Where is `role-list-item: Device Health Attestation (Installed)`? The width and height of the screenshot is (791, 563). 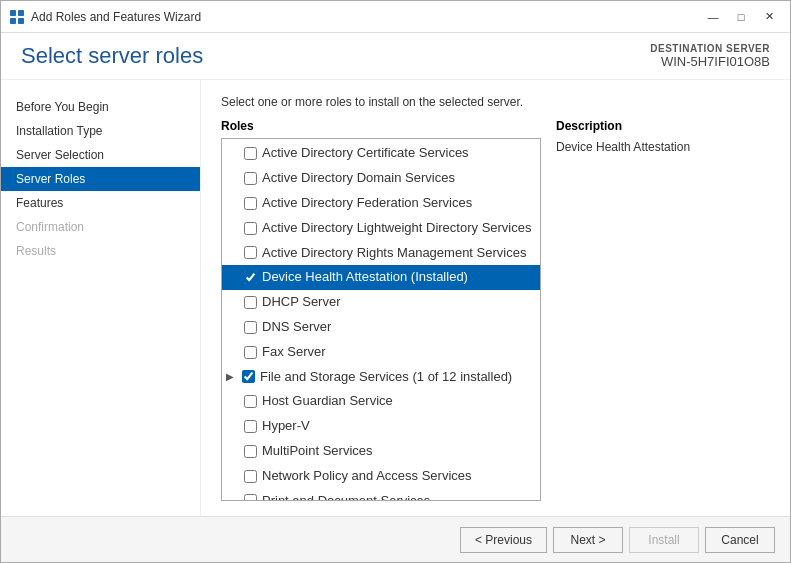
role-list-item: Device Health Attestation (Installed) is located at coordinates (381, 278).